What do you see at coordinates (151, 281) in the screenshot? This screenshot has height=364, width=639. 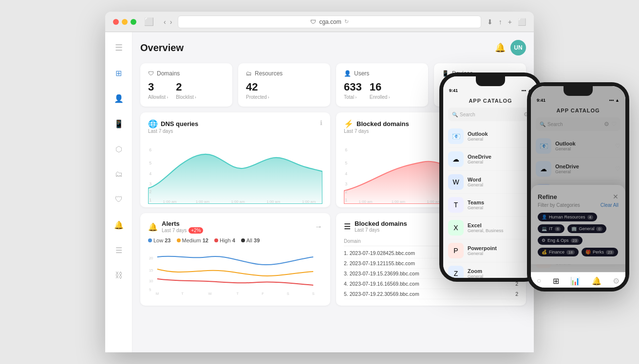 I see `svg-text: 10` at bounding box center [151, 281].